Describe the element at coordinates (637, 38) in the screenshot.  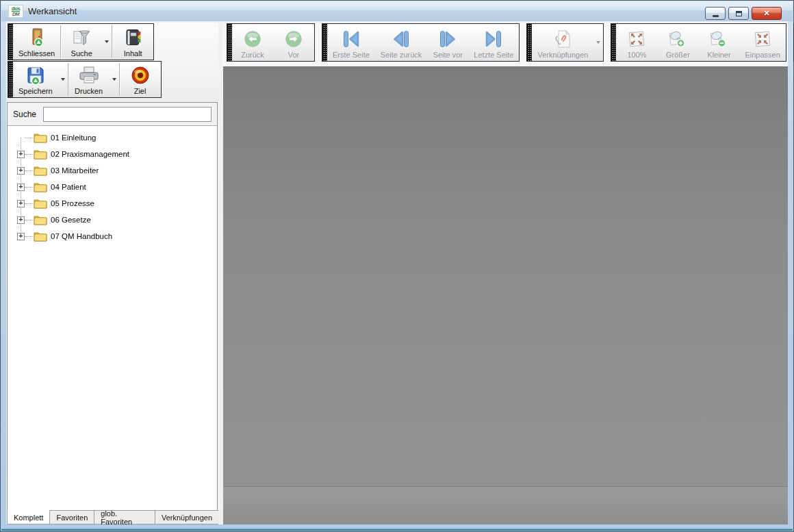
I see `zoom-100-icon` at that location.